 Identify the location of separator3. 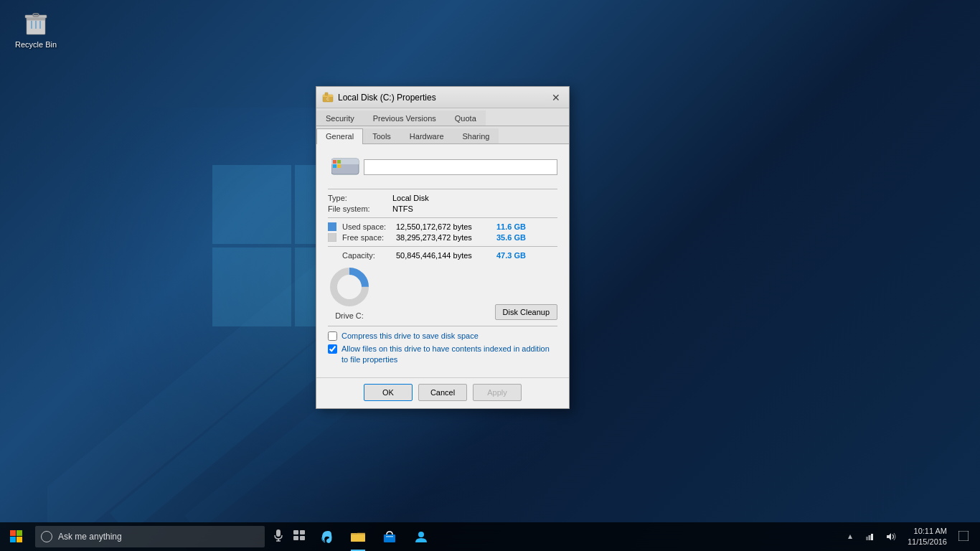
(443, 247).